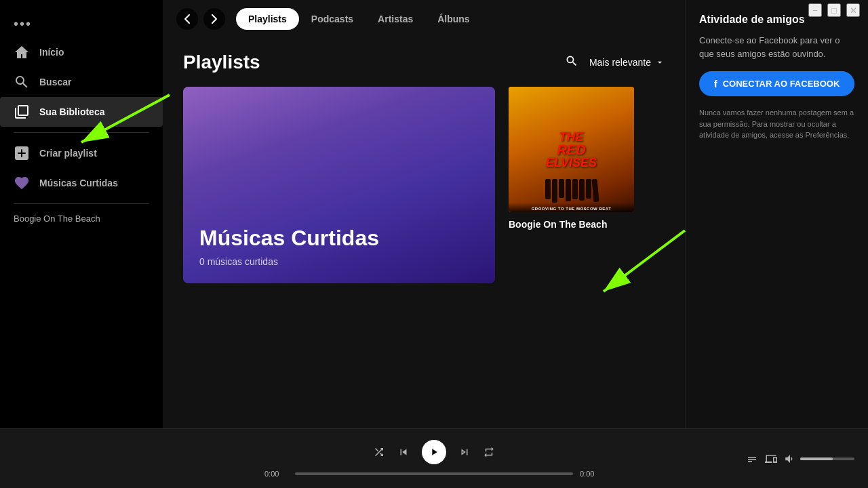  Describe the element at coordinates (434, 458) in the screenshot. I see `player-bar: 0:00 0:00` at that location.